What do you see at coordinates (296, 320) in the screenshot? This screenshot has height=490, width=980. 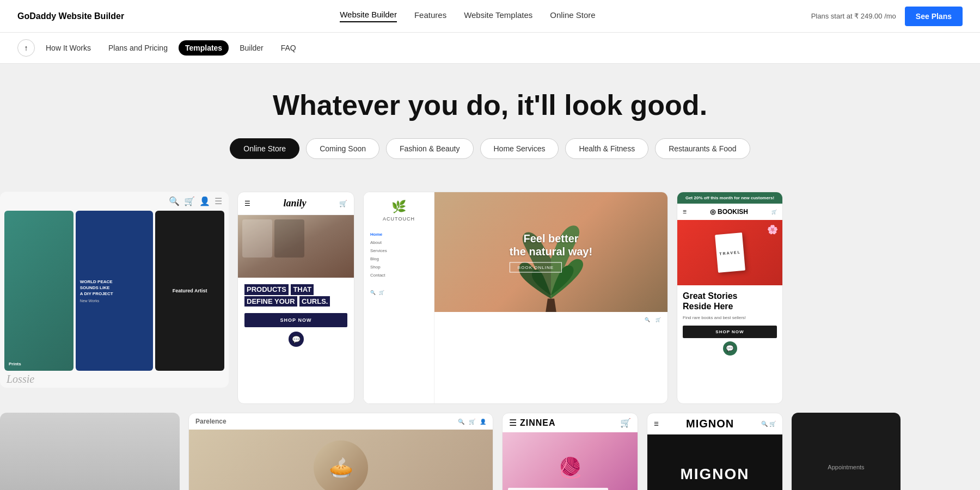 I see `lanily-shop-now-button: SHOP NOW` at bounding box center [296, 320].